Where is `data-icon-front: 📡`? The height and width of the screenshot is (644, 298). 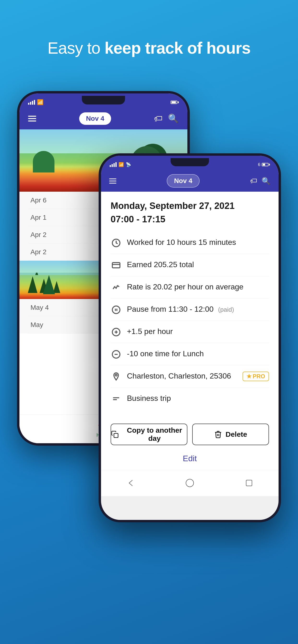
data-icon-front: 📡 is located at coordinates (128, 164).